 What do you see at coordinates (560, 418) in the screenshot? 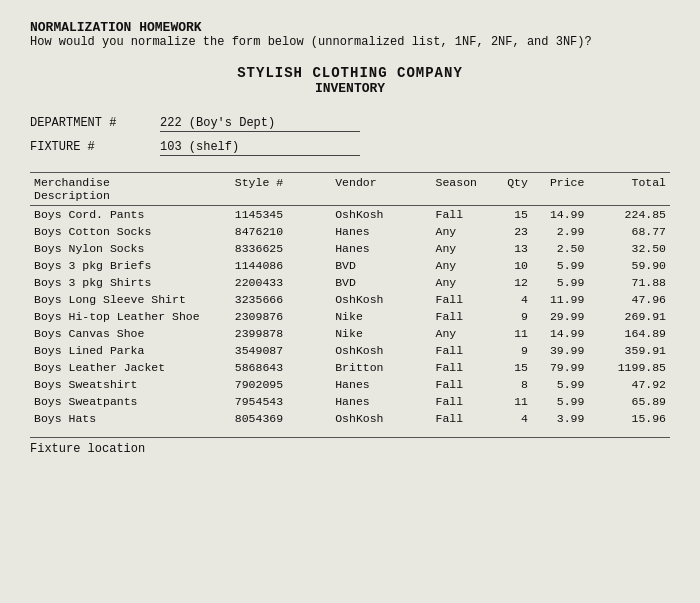
I see `cell-price: 3.99` at bounding box center [560, 418].